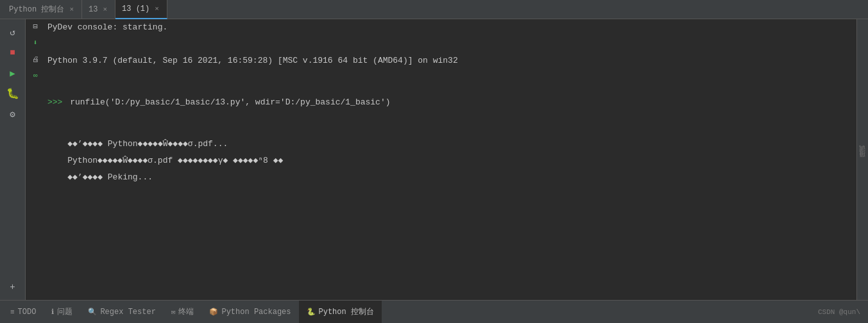  Describe the element at coordinates (311, 311) in the screenshot. I see `python-console-icon: 🐍` at that location.